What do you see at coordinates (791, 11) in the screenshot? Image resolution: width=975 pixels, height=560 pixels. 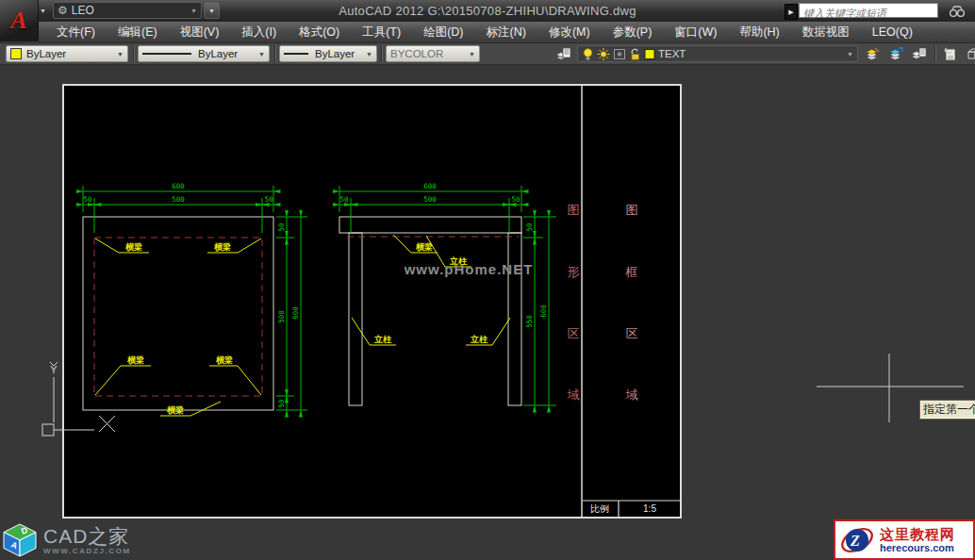 I see `infocenter-expand-button: ▶` at bounding box center [791, 11].